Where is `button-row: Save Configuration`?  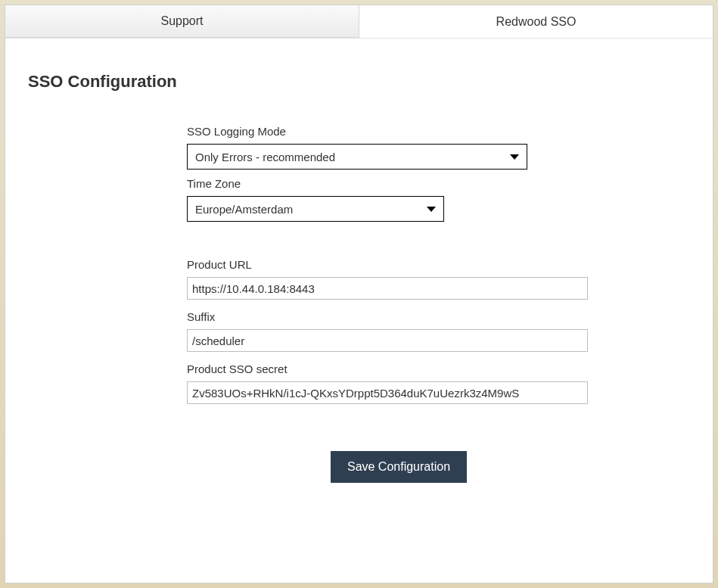
button-row: Save Configuration is located at coordinates (399, 467).